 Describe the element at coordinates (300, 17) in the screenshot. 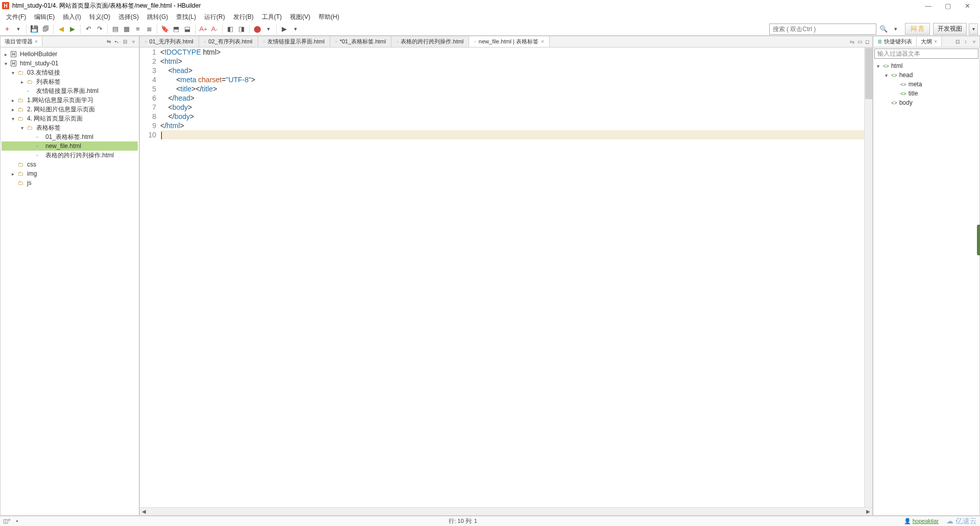

I see `menu-item: 视图(V)` at that location.